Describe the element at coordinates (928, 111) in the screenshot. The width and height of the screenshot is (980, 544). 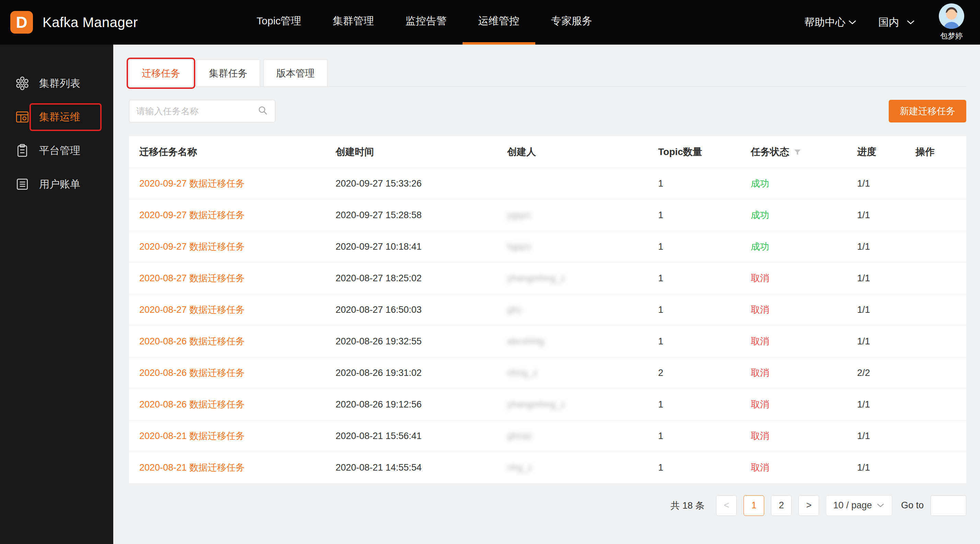
I see `create-migration-task-button: 新建迁移任务` at that location.